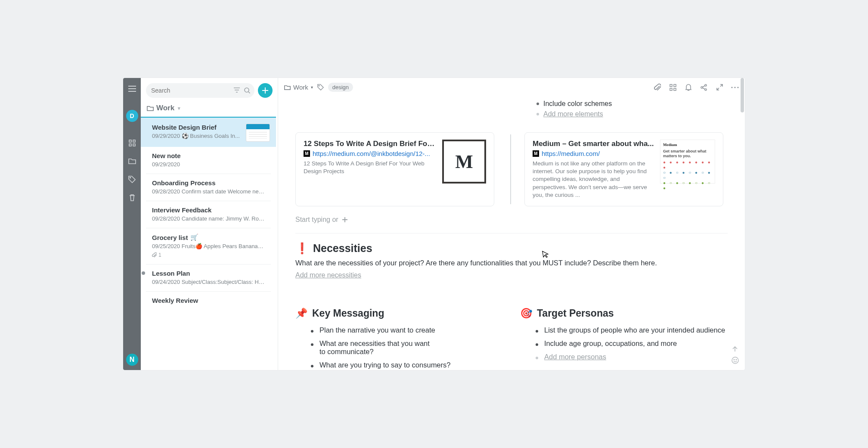  Describe the element at coordinates (209, 243) in the screenshot. I see `notes-list: Website Design Brief 09/29/2020 ⚽ Busine…` at that location.